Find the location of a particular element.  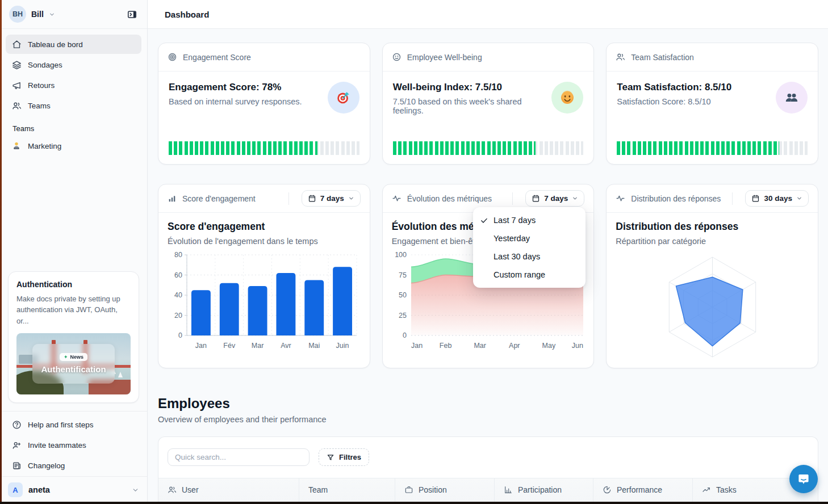

changelog-icon is located at coordinates (16, 465).